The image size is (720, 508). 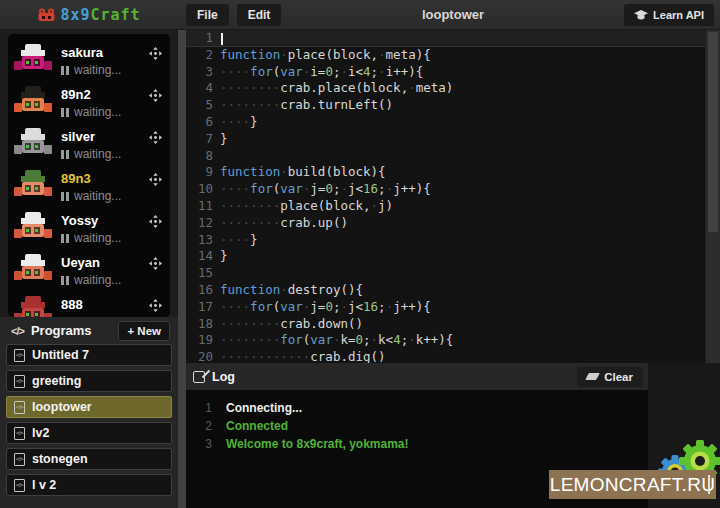 I want to click on token-plain: j=, so click(x=318, y=306).